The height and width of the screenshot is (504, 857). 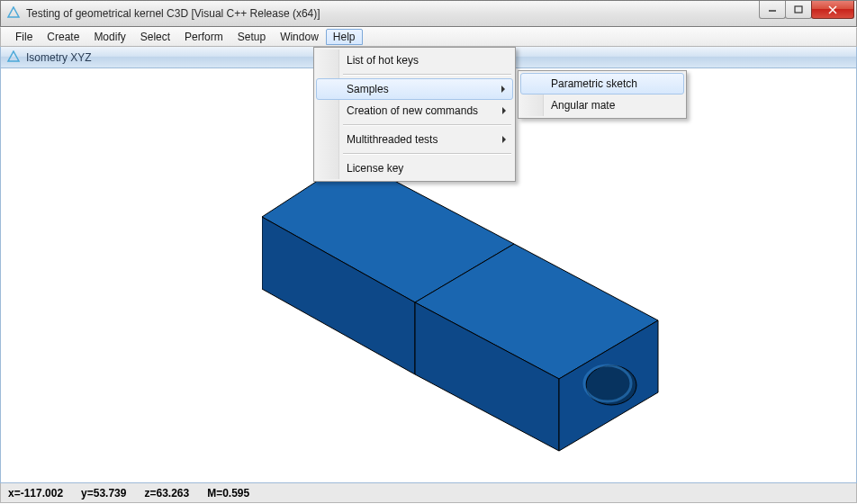 I want to click on samples-submenu: Parametric sketch Angular mate, so click(x=602, y=94).